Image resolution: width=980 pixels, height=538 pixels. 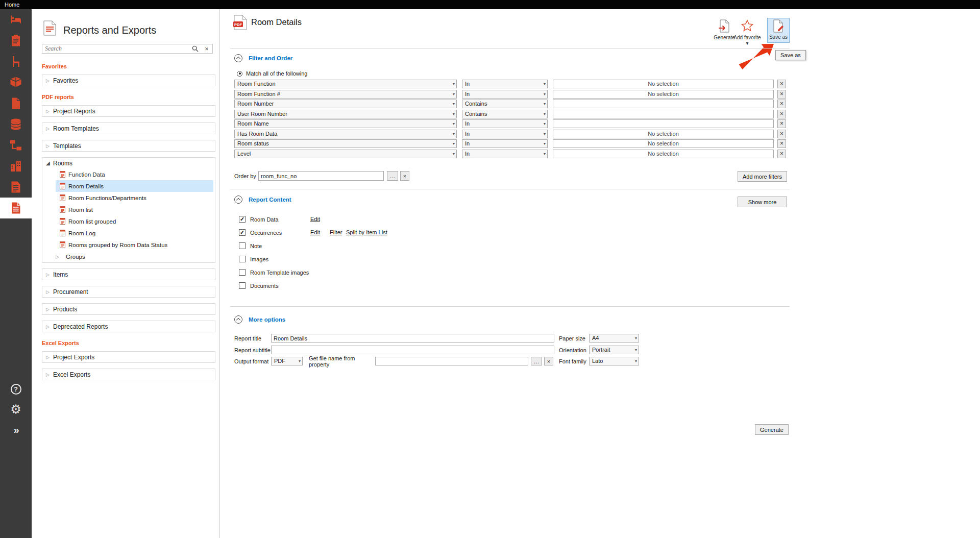 What do you see at coordinates (287, 361) in the screenshot?
I see `output-format-select: PDF▾` at bounding box center [287, 361].